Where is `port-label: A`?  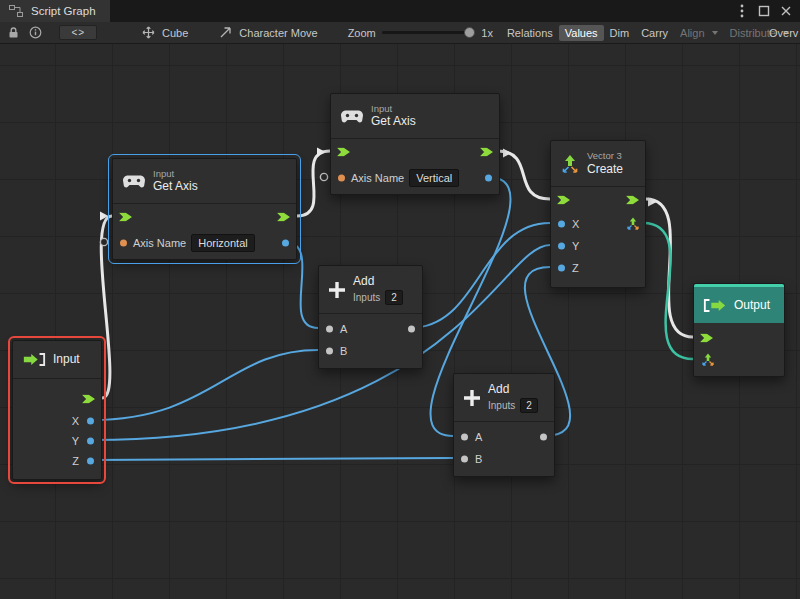 port-label: A is located at coordinates (344, 329).